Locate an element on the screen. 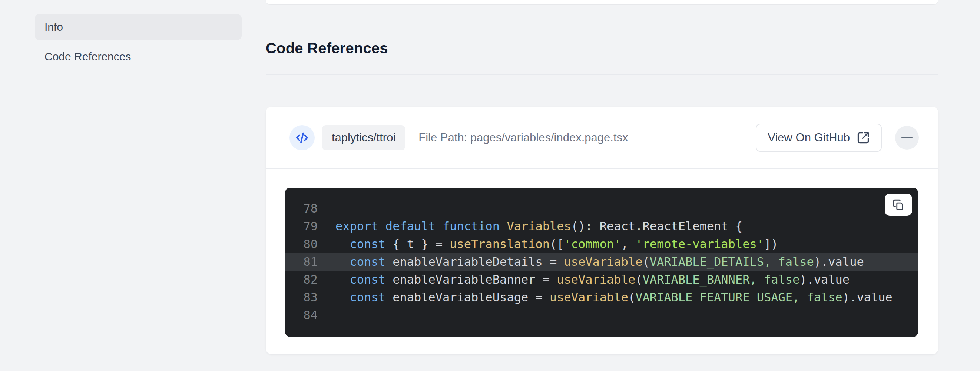  collapse-button is located at coordinates (907, 138).